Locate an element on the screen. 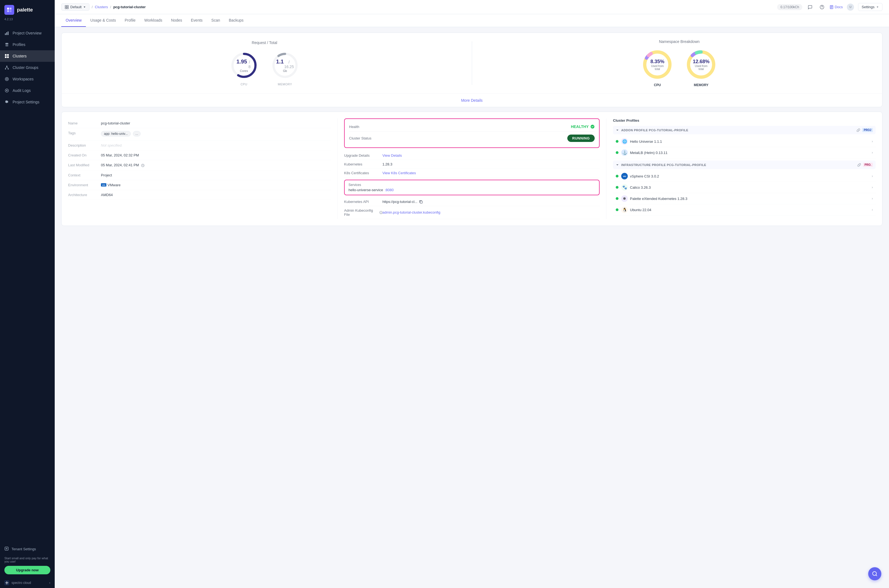 This screenshot has width=889, height=588. upgrade-button: Upgrade now is located at coordinates (27, 570).